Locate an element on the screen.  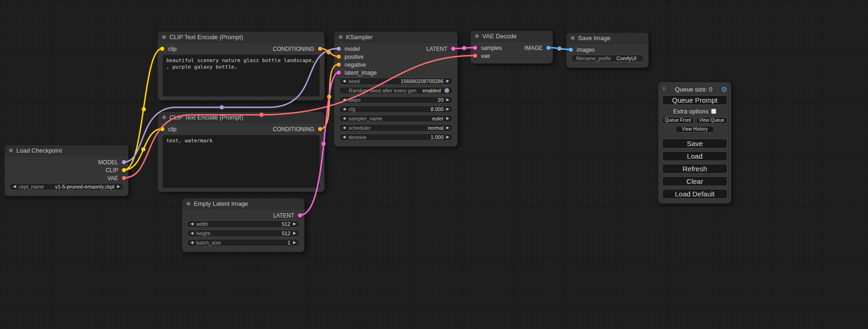
widget-steps: ◀ steps 20 ▶ is located at coordinates (396, 100).